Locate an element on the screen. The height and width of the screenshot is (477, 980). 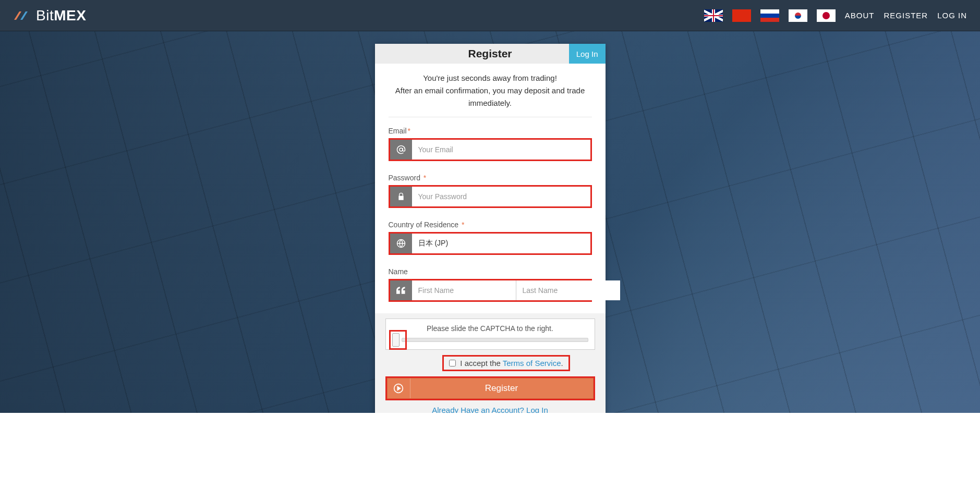
nav-login: LOG IN is located at coordinates (952, 16).